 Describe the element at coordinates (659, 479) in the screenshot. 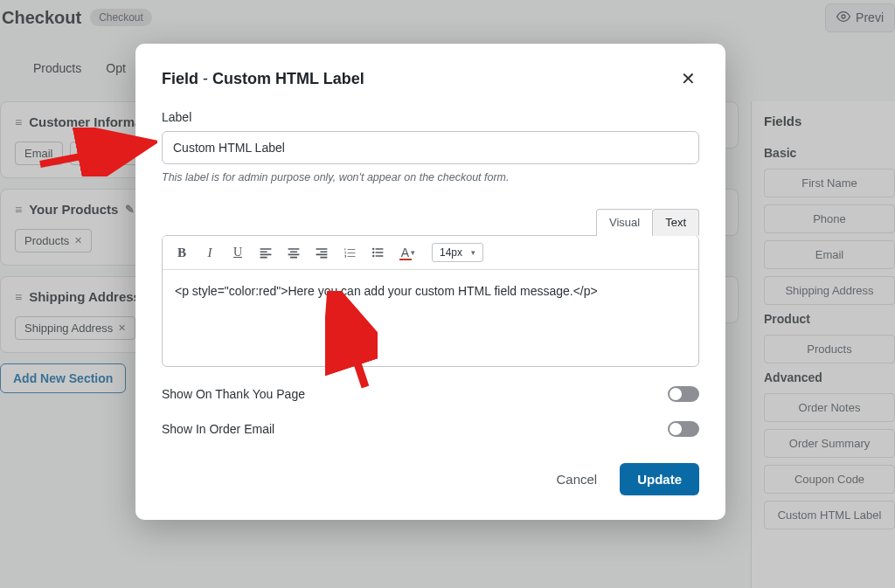

I see `update-button: Update` at that location.